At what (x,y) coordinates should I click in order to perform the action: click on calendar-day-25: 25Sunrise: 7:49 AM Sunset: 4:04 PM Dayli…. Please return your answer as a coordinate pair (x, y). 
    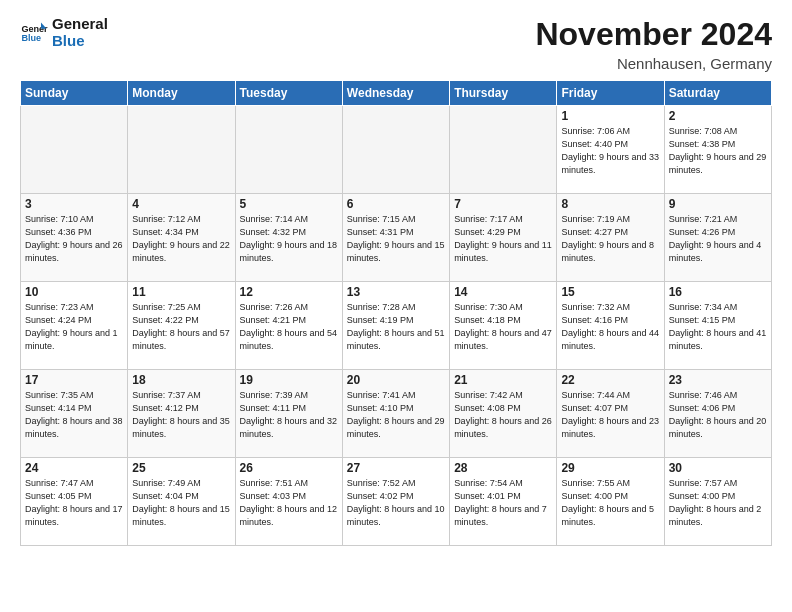
    Looking at the image, I should click on (182, 502).